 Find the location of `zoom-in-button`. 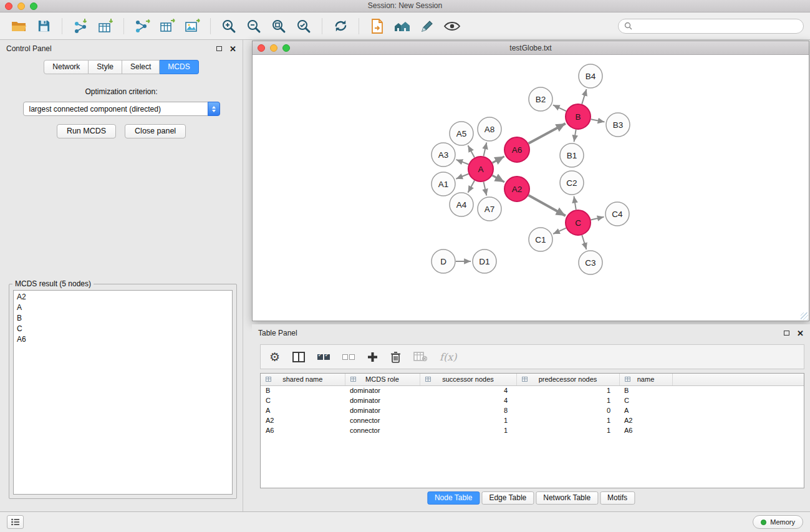

zoom-in-button is located at coordinates (229, 26).